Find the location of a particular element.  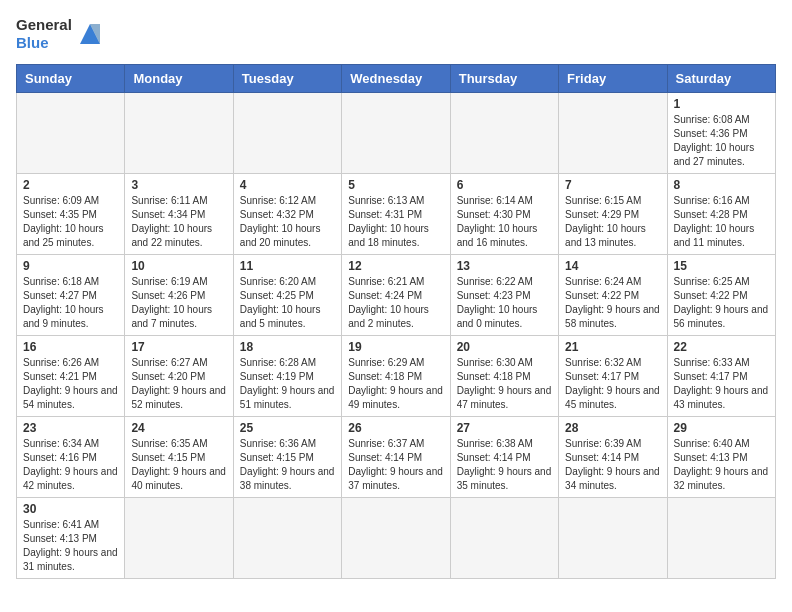

calendar-cell: 7Sunrise: 6:15 AM Sunset: 4:29 PM Daylig… is located at coordinates (613, 214).